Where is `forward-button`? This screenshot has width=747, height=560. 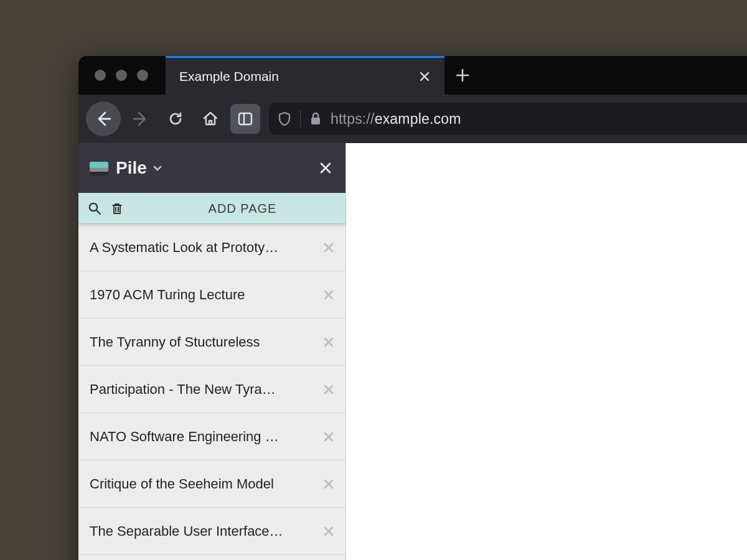 forward-button is located at coordinates (141, 119).